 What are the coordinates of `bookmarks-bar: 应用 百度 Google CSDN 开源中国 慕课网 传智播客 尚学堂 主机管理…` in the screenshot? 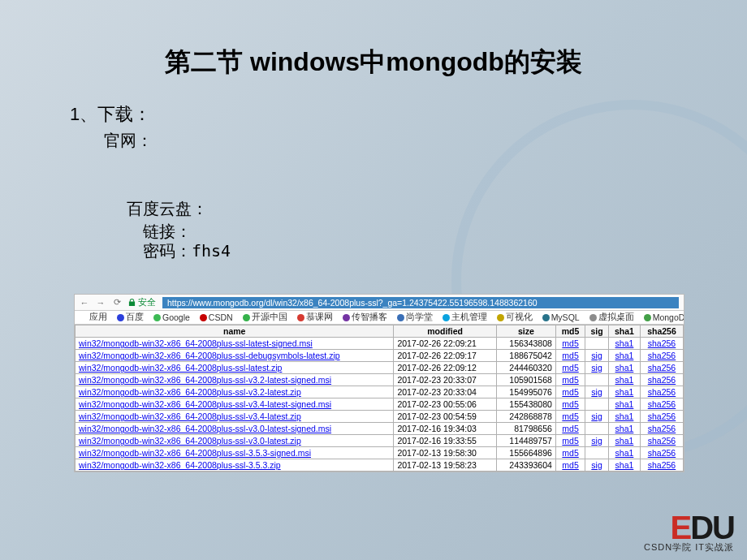 It's located at (379, 318).